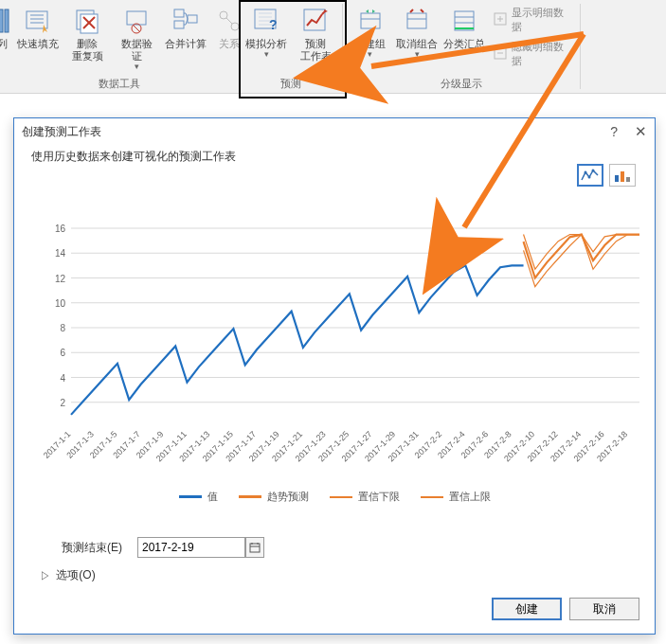 The image size is (666, 644). I want to click on svg-text: 4, so click(63, 379).